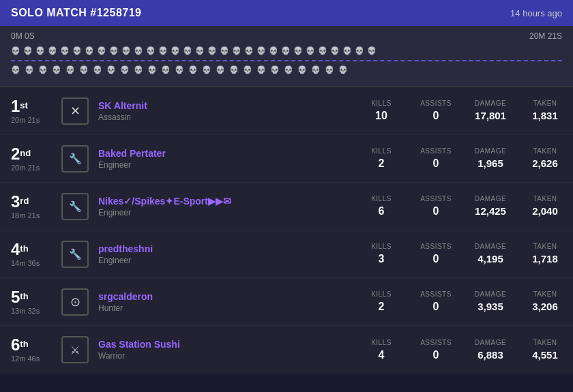 This screenshot has height=392, width=573. What do you see at coordinates (231, 153) in the screenshot?
I see `player-name: Baked Pertater` at bounding box center [231, 153].